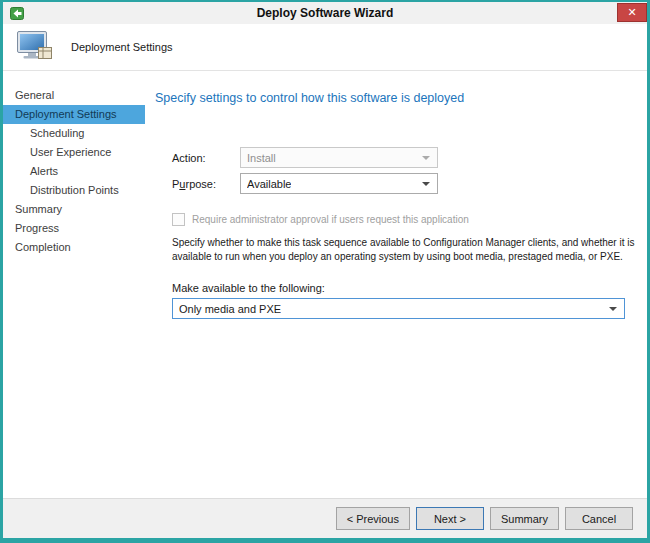  I want to click on make-available-label: Make available to the following:, so click(248, 288).